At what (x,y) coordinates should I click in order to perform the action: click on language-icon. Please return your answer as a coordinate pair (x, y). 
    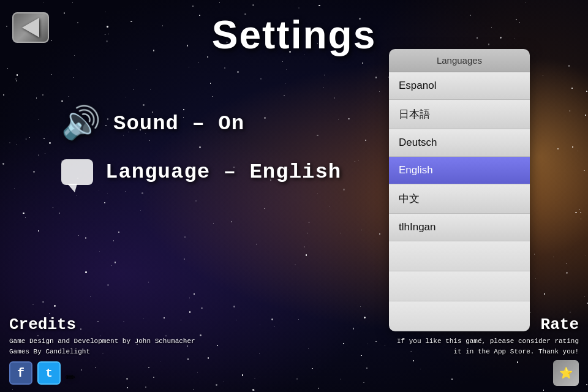
    Looking at the image, I should click on (77, 172).